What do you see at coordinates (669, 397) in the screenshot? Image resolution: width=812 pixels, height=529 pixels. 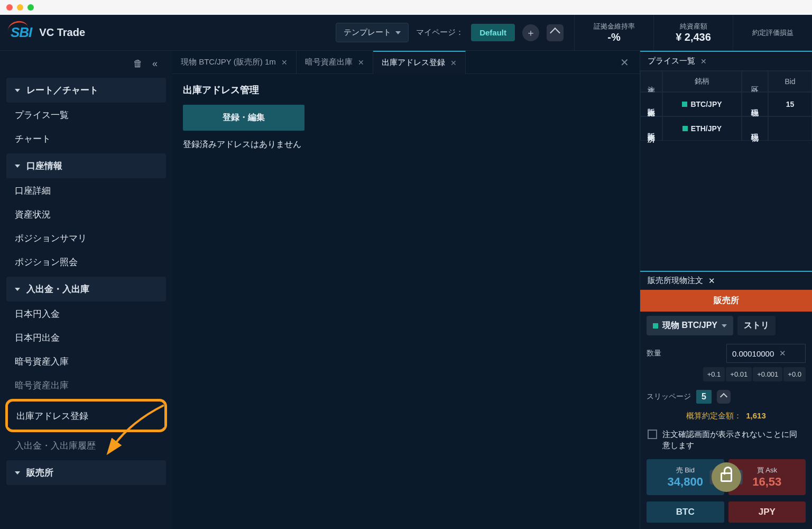 I see `slippage-label: スリッページ` at bounding box center [669, 397].